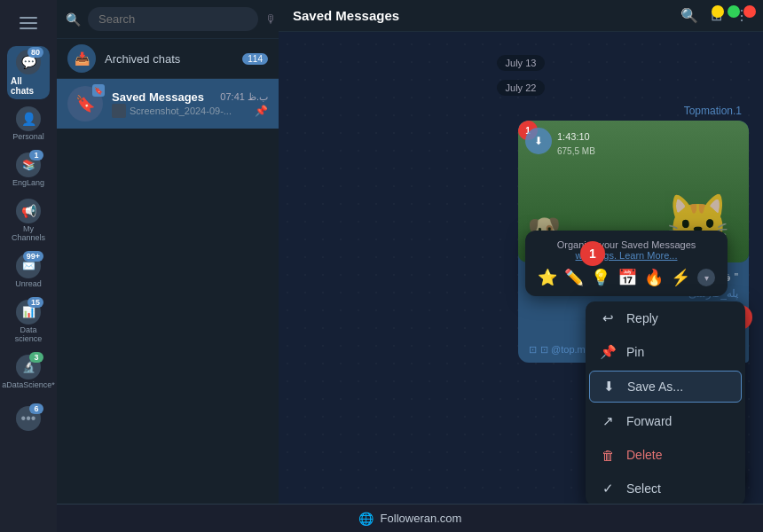  What do you see at coordinates (366, 519) in the screenshot?
I see `globe-icon: 🌐` at bounding box center [366, 519].